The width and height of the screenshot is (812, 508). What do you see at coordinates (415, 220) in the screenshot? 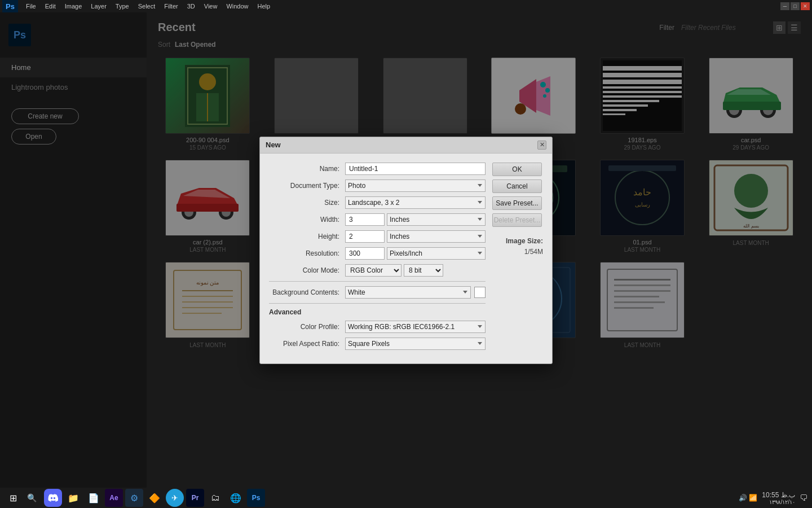
I see `width-input-group: Inches` at bounding box center [415, 220].